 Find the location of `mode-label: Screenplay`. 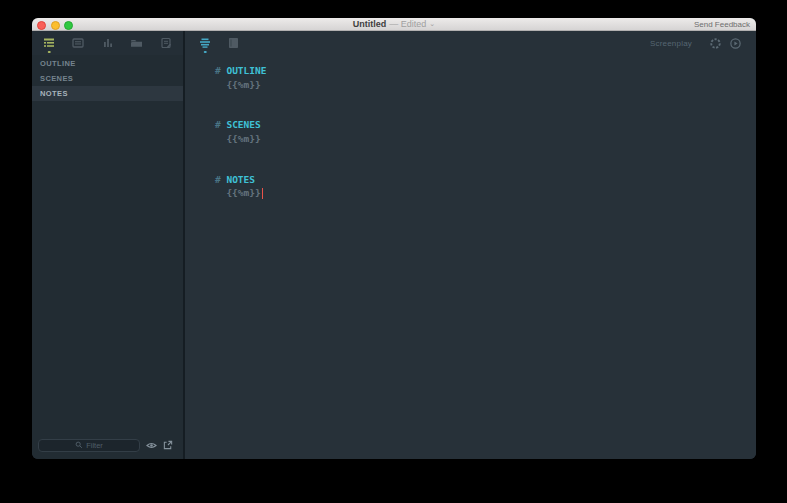

mode-label: Screenplay is located at coordinates (671, 44).